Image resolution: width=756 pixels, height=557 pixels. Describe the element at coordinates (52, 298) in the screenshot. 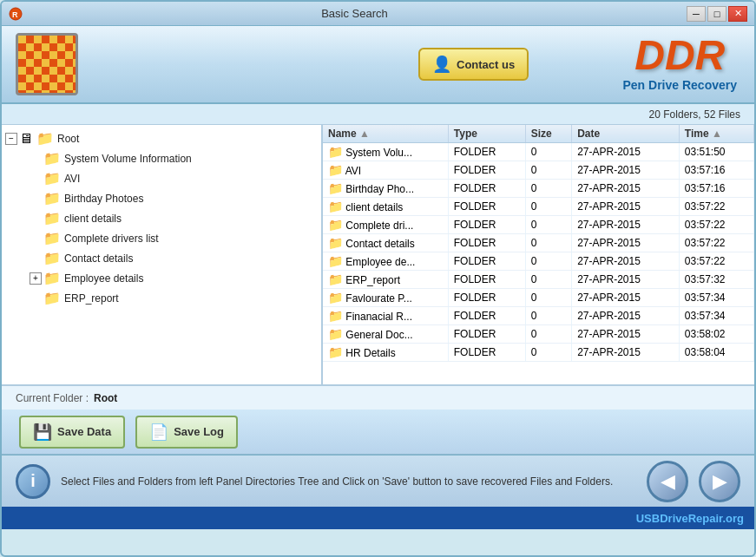

I see `folder-icon-7: 📁` at that location.